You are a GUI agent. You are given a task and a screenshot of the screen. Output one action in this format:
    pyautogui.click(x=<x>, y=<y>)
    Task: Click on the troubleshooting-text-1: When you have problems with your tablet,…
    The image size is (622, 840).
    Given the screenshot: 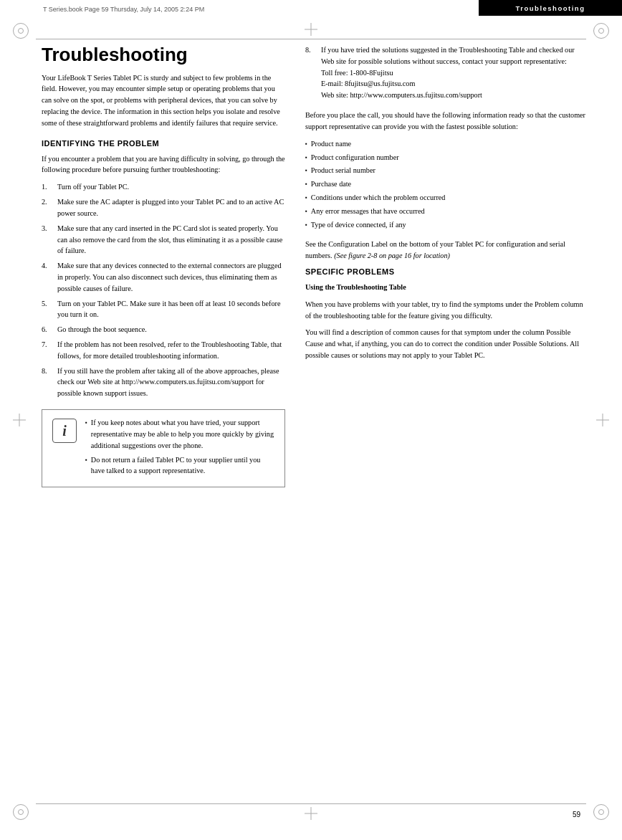 What is the action you would take?
    pyautogui.click(x=446, y=310)
    